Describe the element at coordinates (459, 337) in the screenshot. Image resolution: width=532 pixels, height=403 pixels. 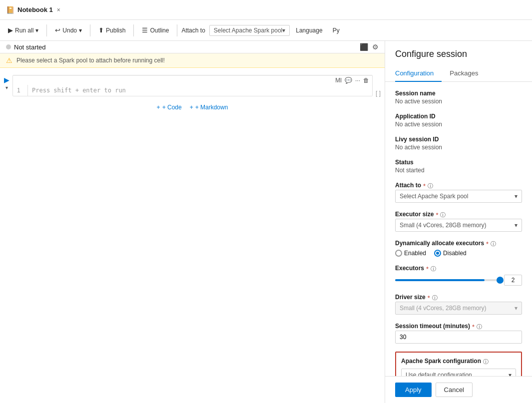
I see `session-timeout-input` at that location.